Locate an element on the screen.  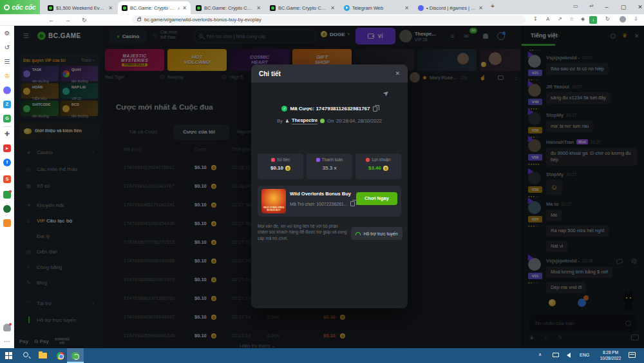
games-icon: G is located at coordinates (7, 119).